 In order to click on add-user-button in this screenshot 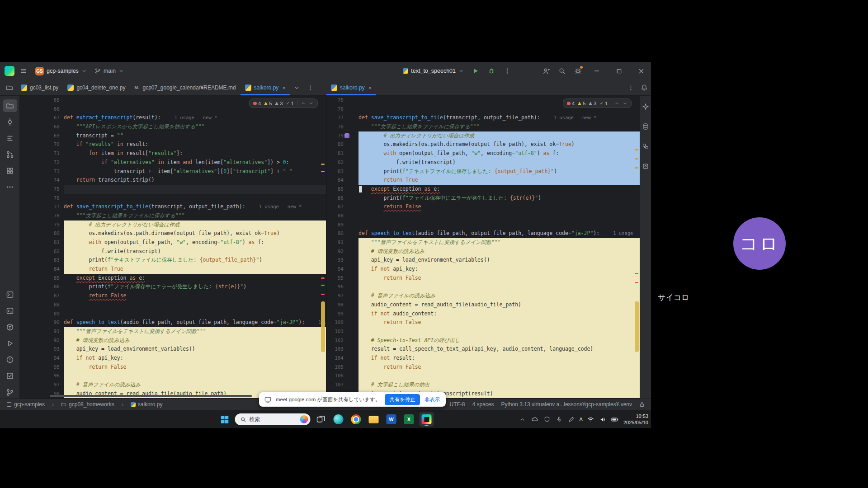, I will do `click(546, 71)`.